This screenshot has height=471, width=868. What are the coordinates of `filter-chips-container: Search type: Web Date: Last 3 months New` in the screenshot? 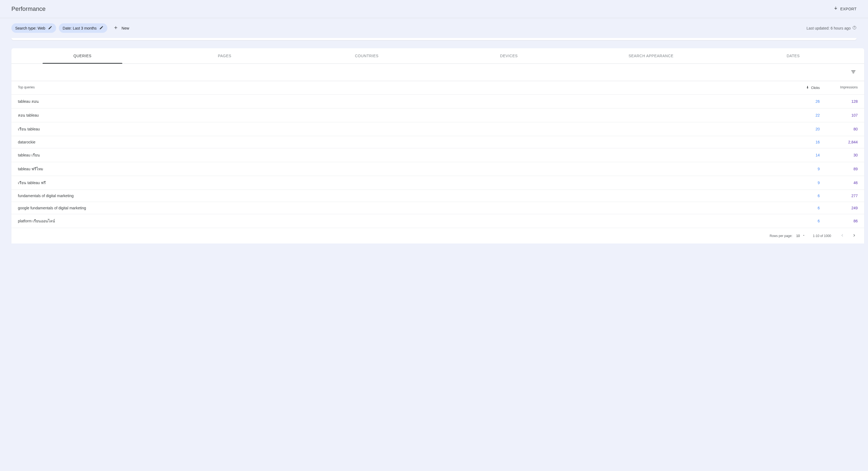 It's located at (72, 28).